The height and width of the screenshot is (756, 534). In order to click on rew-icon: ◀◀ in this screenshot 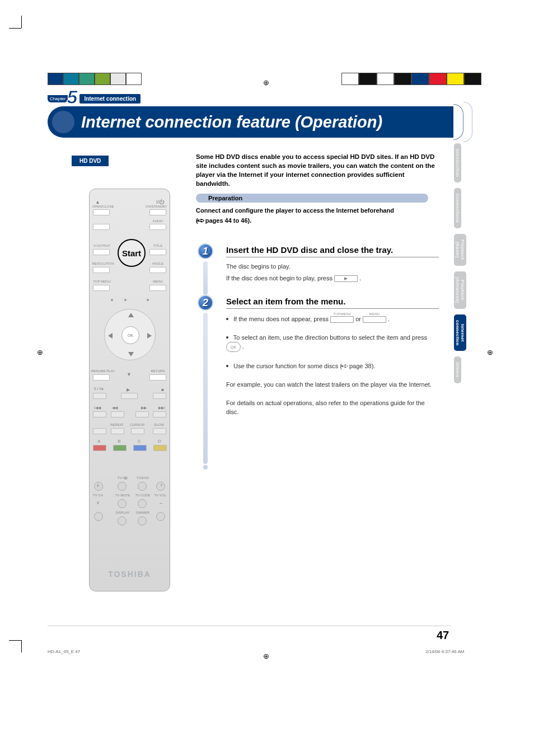, I will do `click(115, 408)`.